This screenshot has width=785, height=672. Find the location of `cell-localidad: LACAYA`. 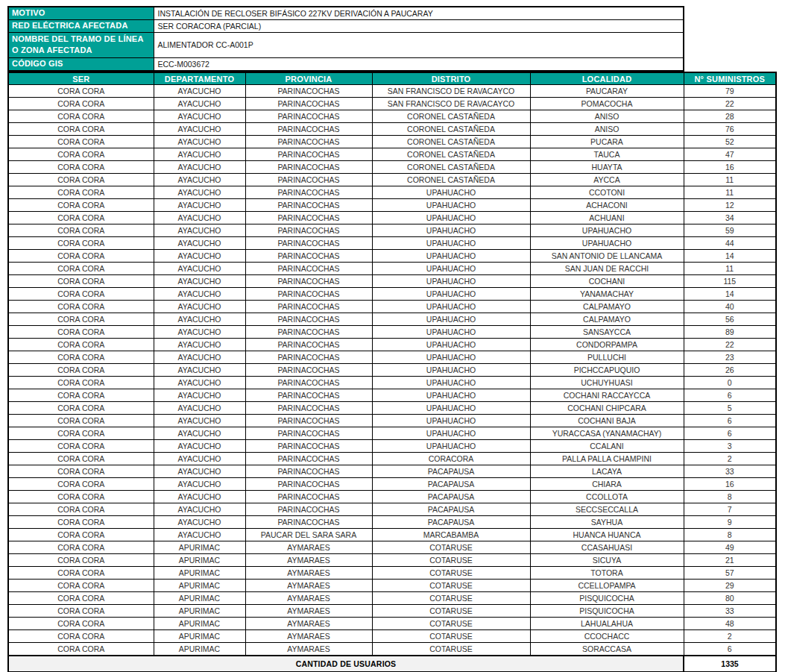

cell-localidad: LACAYA is located at coordinates (607, 471).